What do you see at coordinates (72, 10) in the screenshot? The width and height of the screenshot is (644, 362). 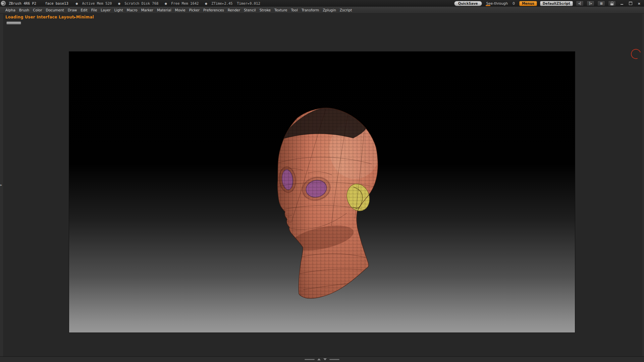 I see `menu-draw: Draw` at bounding box center [72, 10].